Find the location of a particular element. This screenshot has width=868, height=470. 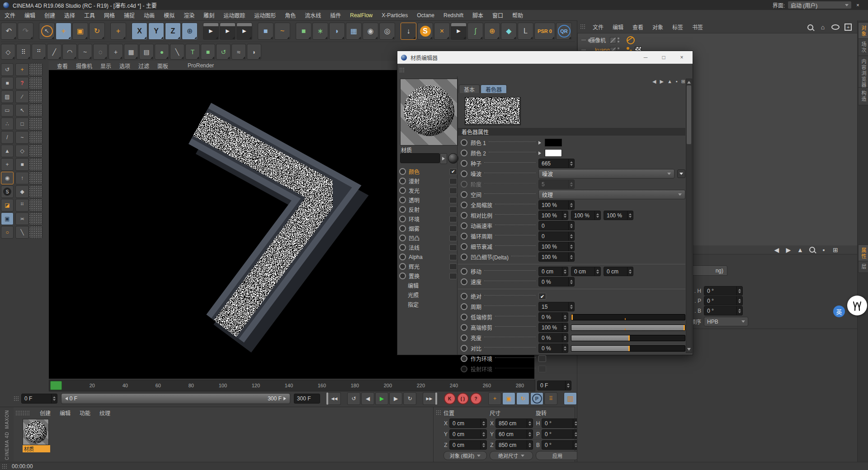

channel-extra-item: 指定 is located at coordinates (428, 305).